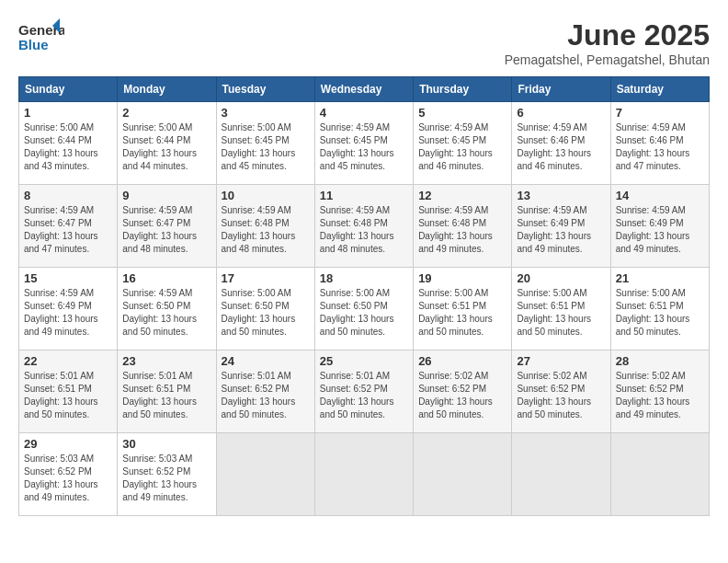 This screenshot has height=563, width=728. Describe the element at coordinates (166, 313) in the screenshot. I see `day-info: Sunrise: 4:59 AM Sunset: 6:50 PM Dayligh…` at that location.